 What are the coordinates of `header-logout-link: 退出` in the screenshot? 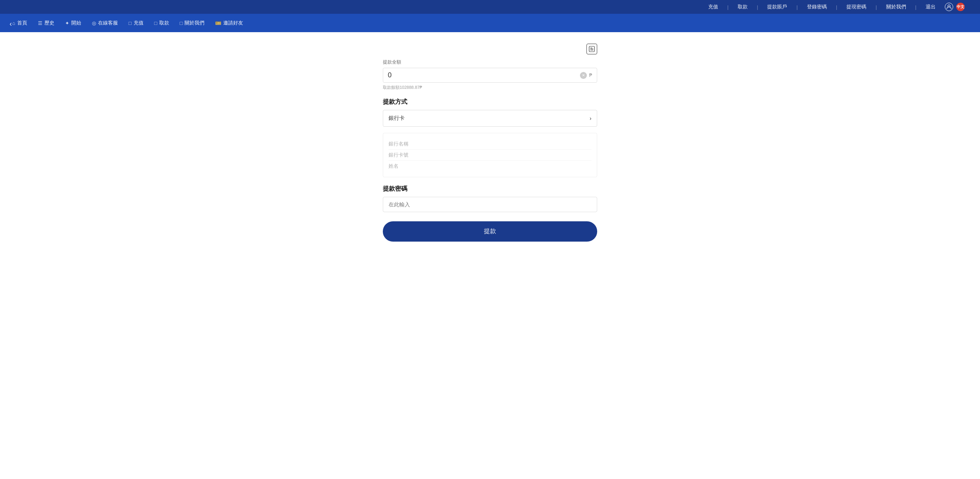 It's located at (931, 7).